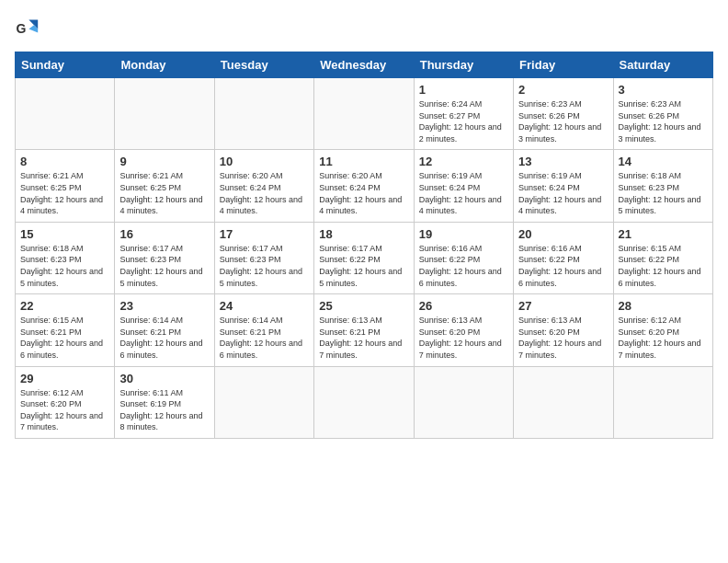  What do you see at coordinates (164, 234) in the screenshot?
I see `day-number: 16` at bounding box center [164, 234].